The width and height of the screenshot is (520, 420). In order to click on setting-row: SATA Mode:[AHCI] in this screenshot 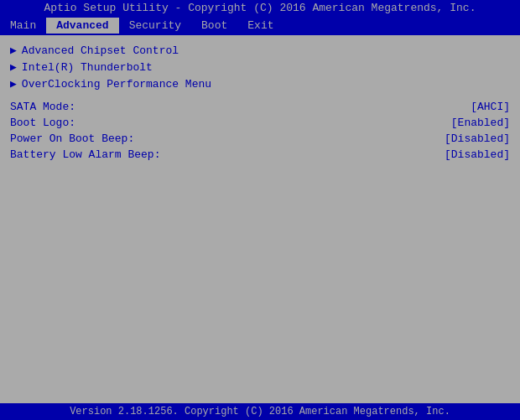, I will do `click(260, 107)`.